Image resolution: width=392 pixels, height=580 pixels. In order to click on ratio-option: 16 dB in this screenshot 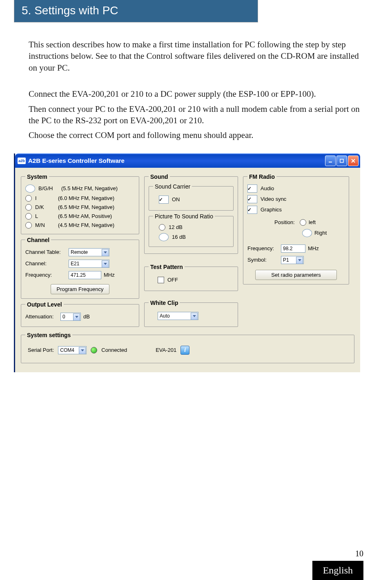, I will do `click(191, 237)`.